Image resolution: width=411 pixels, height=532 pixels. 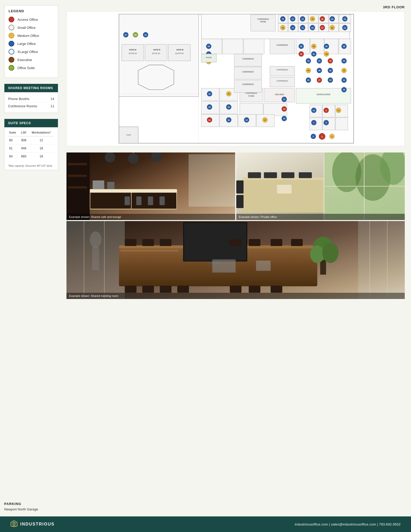 I want to click on svg-text: 18, so click(x=284, y=109).